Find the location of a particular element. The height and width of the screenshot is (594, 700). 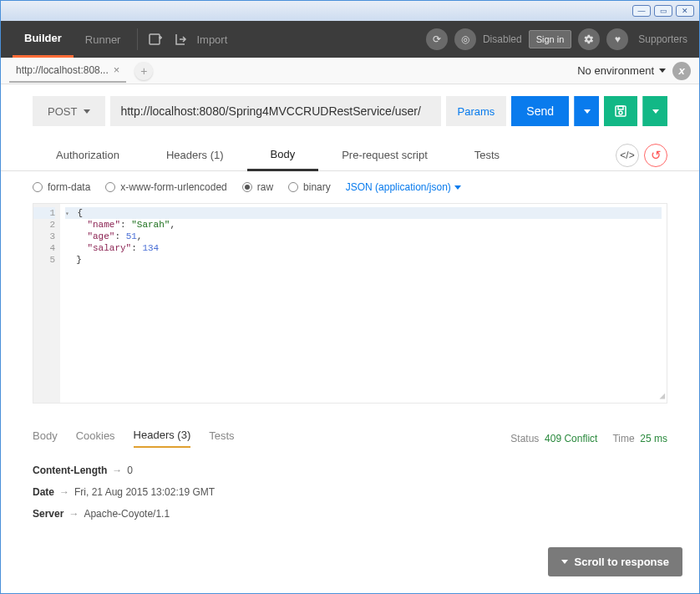

app-toolbar: Builder Runner Import ⟳ ◎ Disabled Sign … is located at coordinates (350, 39).